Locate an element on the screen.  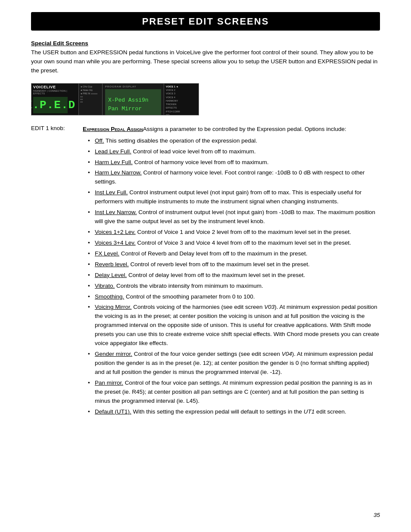
list-item: Vibrato. Controls the vibrato intensity … is located at coordinates (234, 286).